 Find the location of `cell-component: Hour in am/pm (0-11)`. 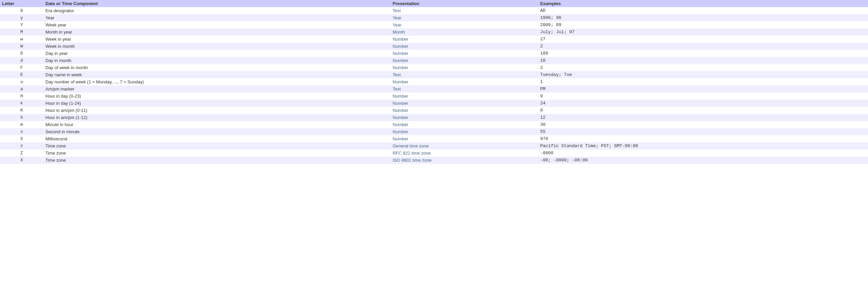

cell-component: Hour in am/pm (0-11) is located at coordinates (217, 111).